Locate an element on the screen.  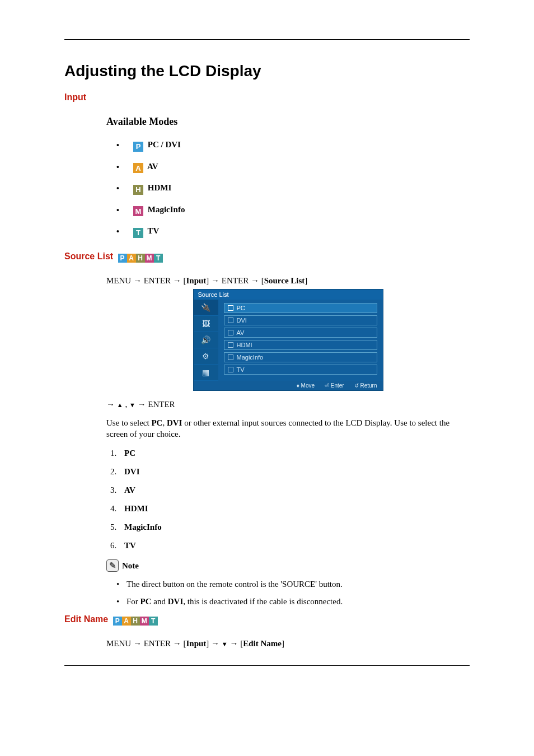
mode-chip-p-icon: P is located at coordinates (138, 147).